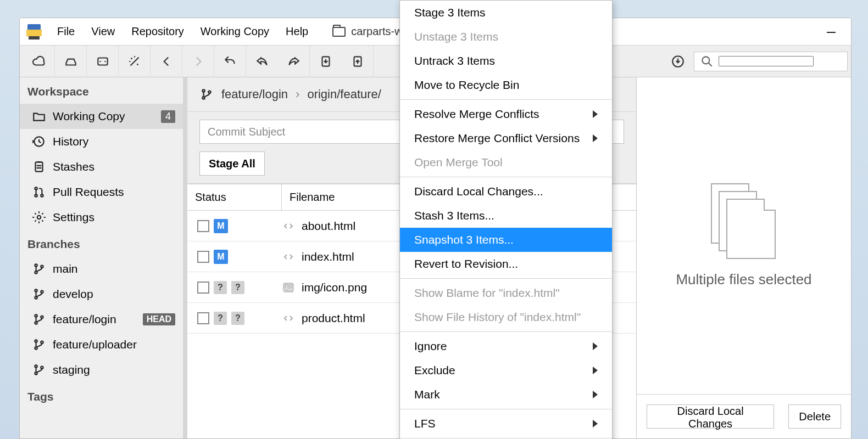 This screenshot has height=439, width=868. Describe the element at coordinates (506, 240) in the screenshot. I see `context-menu-item: Snapshot 3 Items...` at that location.